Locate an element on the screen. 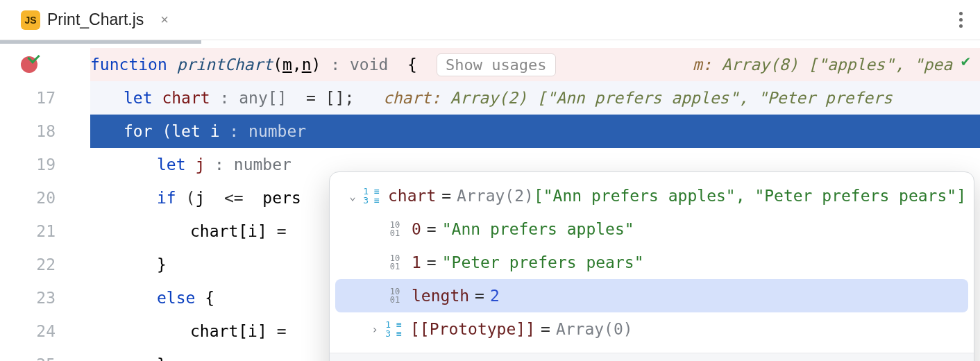 Image resolution: width=980 pixels, height=361 pixels. inline-debug-value: Array(2) ["Ann prefers apples", "Peter p… is located at coordinates (666, 98).